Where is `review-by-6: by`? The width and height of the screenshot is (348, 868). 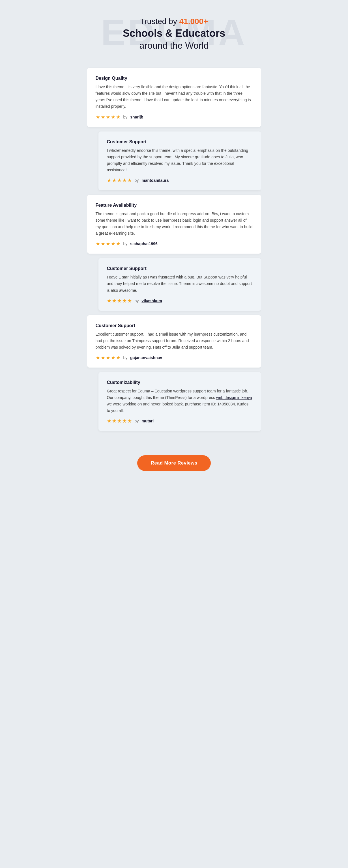
review-by-6: by is located at coordinates (137, 421).